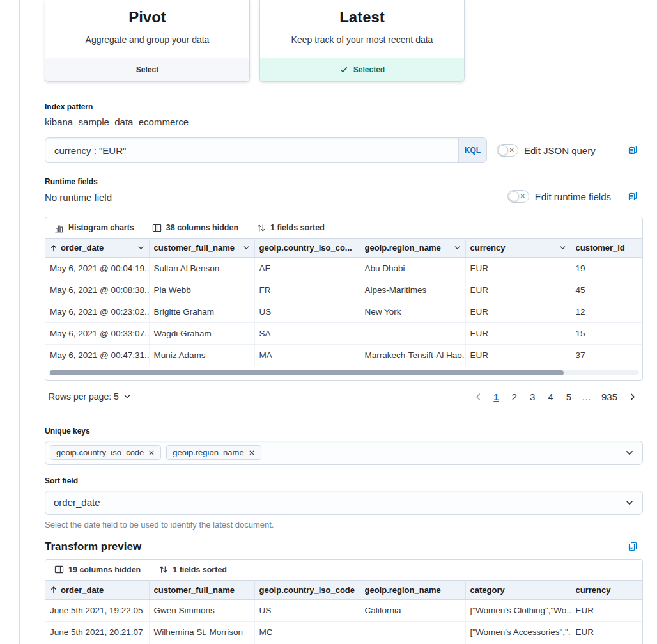 Image resolution: width=657 pixels, height=644 pixels. What do you see at coordinates (105, 453) in the screenshot?
I see `unique-key-chip: geoip.country_iso_code` at bounding box center [105, 453].